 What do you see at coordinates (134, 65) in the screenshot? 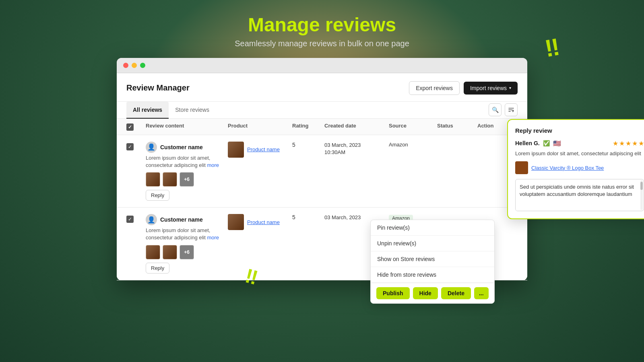
I see `minimize-button` at bounding box center [134, 65].